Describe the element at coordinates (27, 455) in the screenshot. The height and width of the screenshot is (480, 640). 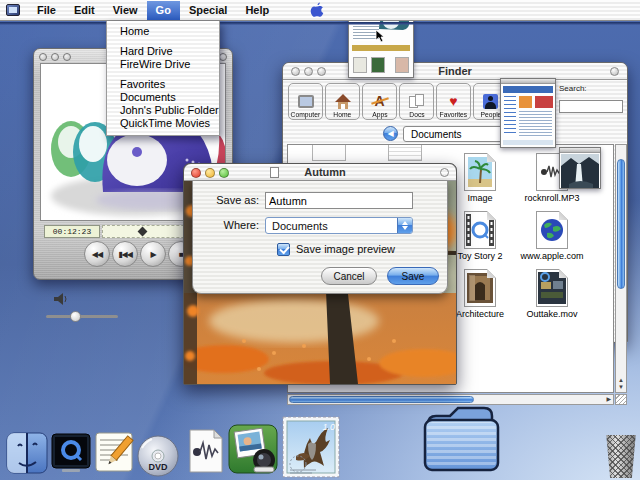
I see `dock-finder-icon` at that location.